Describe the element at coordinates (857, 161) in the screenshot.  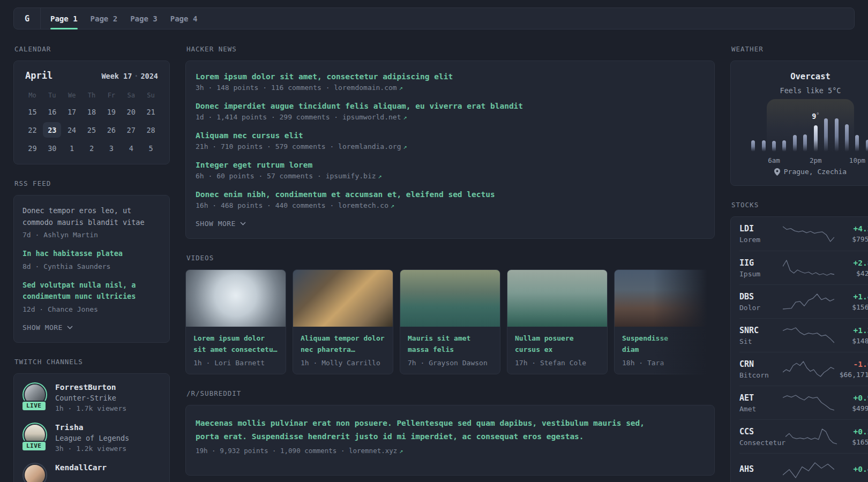
I see `weather-hour-label: 10pm` at that location.